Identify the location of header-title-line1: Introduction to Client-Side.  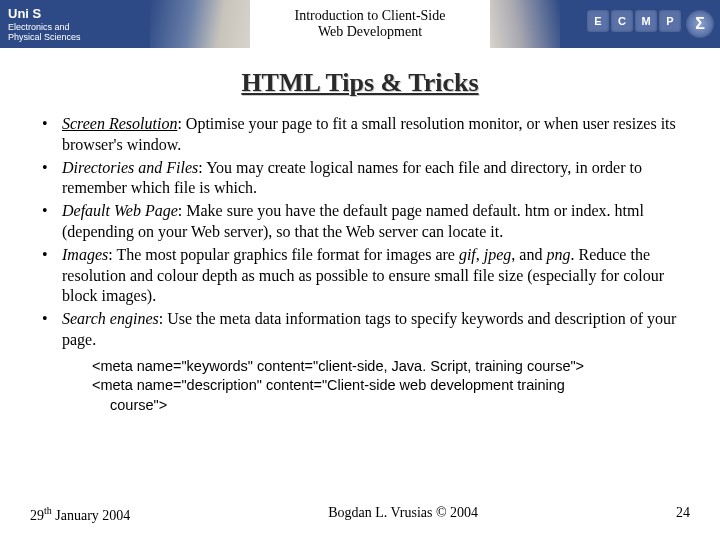
(370, 16).